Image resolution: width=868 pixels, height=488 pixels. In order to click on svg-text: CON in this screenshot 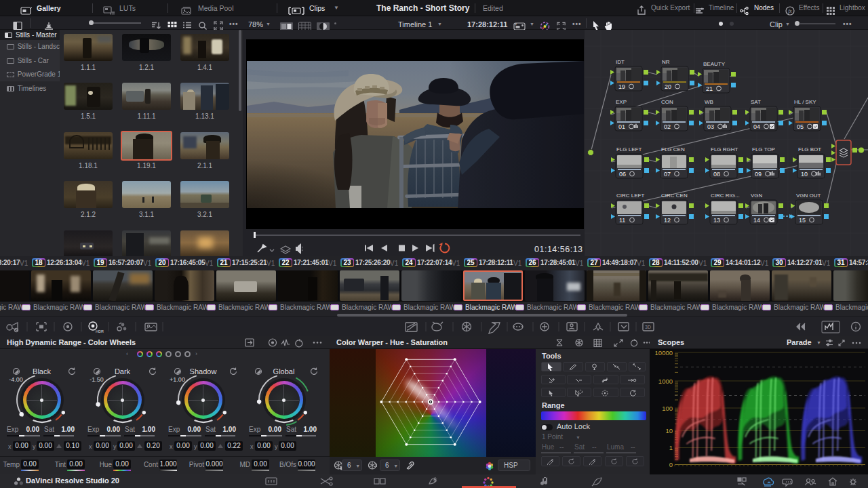, I will do `click(667, 102)`.